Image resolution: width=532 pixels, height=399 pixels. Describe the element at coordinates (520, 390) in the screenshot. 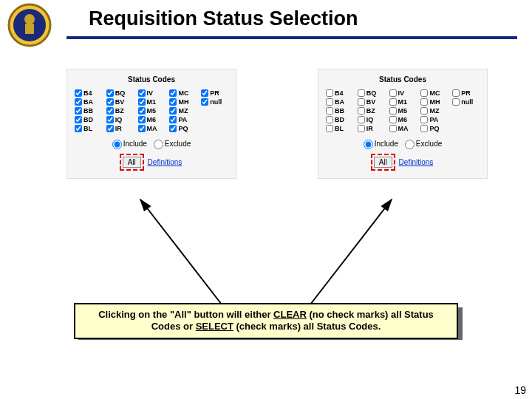

I see `page-number: 19` at that location.